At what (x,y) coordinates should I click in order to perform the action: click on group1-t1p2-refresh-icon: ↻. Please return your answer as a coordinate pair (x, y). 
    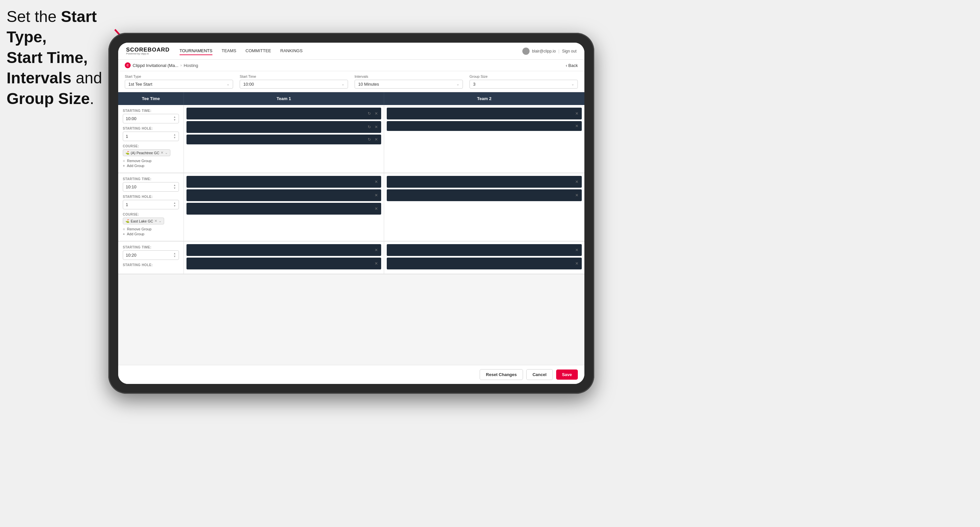
    Looking at the image, I should click on (369, 127).